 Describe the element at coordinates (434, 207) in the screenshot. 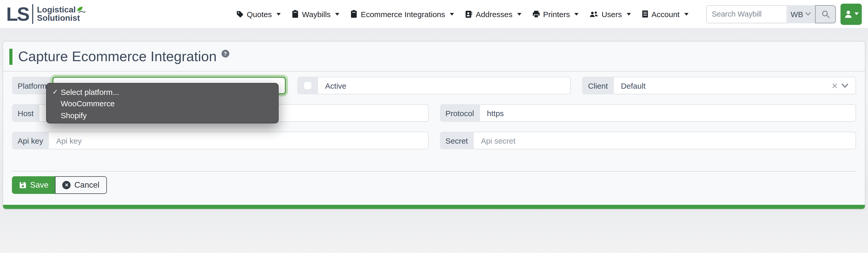

I see `footer-accent-bar` at that location.